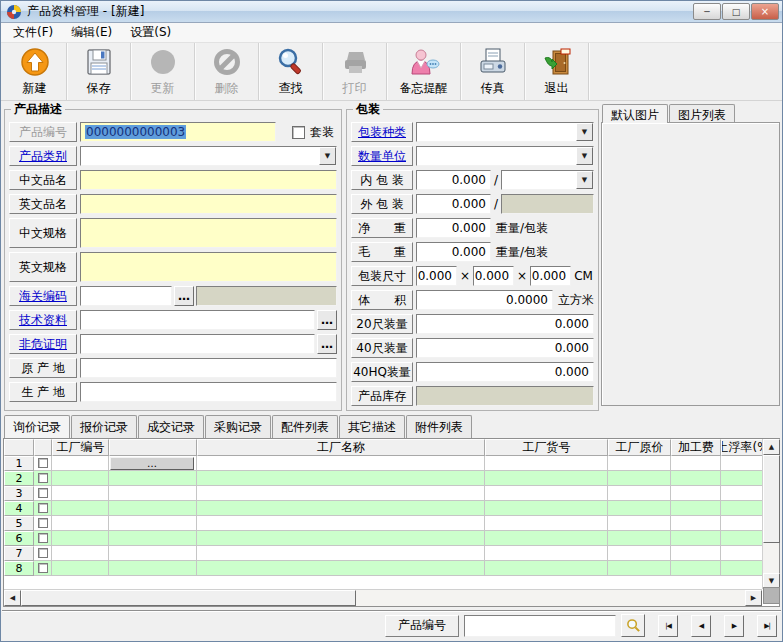 The width and height of the screenshot is (783, 642). What do you see at coordinates (770, 514) in the screenshot?
I see `table-vertical-scrollbar: ▲ ▼` at bounding box center [770, 514].